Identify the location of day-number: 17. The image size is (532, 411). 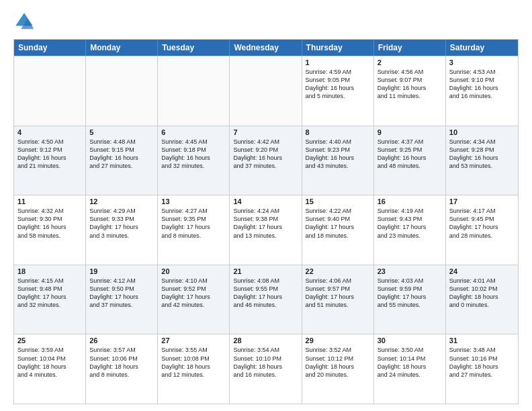
(482, 201).